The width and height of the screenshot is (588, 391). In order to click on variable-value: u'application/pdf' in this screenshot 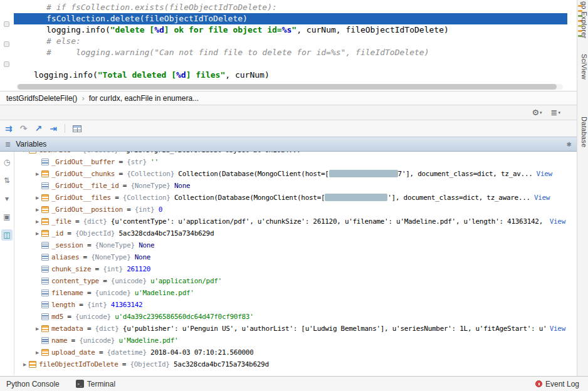, I will do `click(186, 281)`.